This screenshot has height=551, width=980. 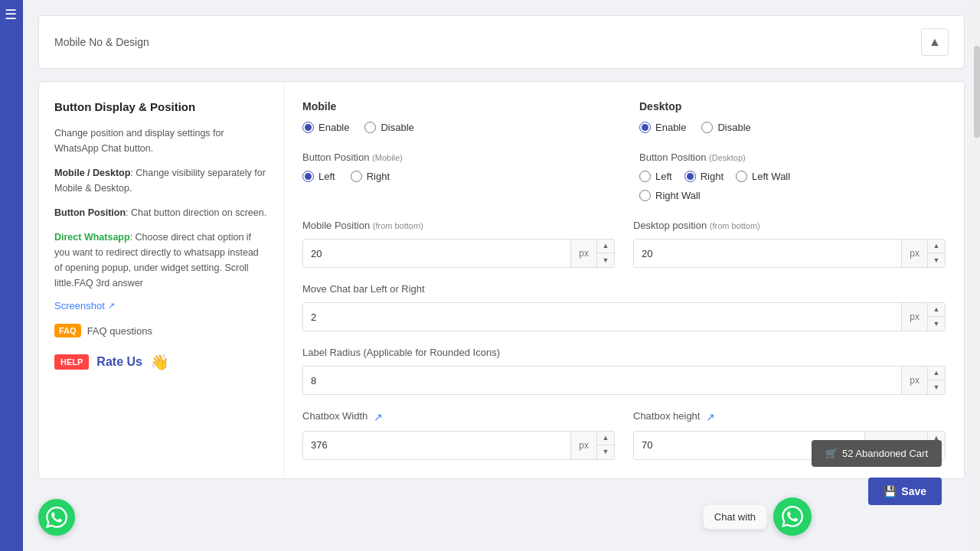 What do you see at coordinates (664, 176) in the screenshot?
I see `desktop-left-label: Left` at bounding box center [664, 176].